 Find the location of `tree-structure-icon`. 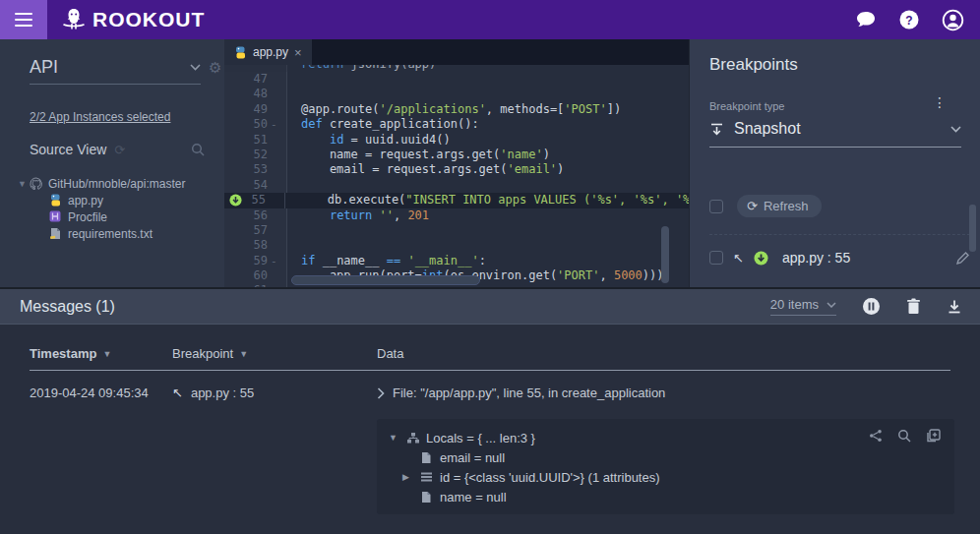

tree-structure-icon is located at coordinates (413, 439).